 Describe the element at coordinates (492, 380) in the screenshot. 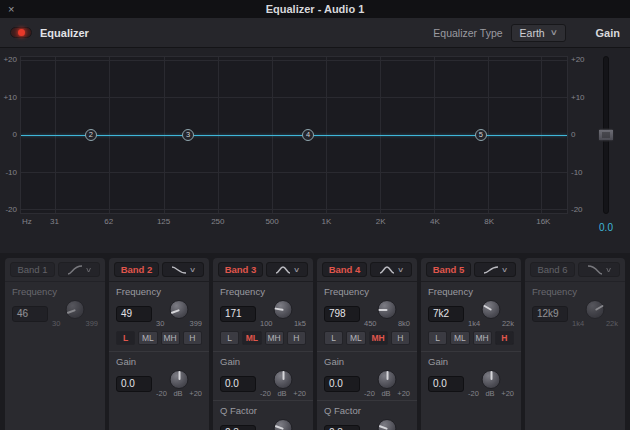

I see `band-5-gain-knob` at that location.